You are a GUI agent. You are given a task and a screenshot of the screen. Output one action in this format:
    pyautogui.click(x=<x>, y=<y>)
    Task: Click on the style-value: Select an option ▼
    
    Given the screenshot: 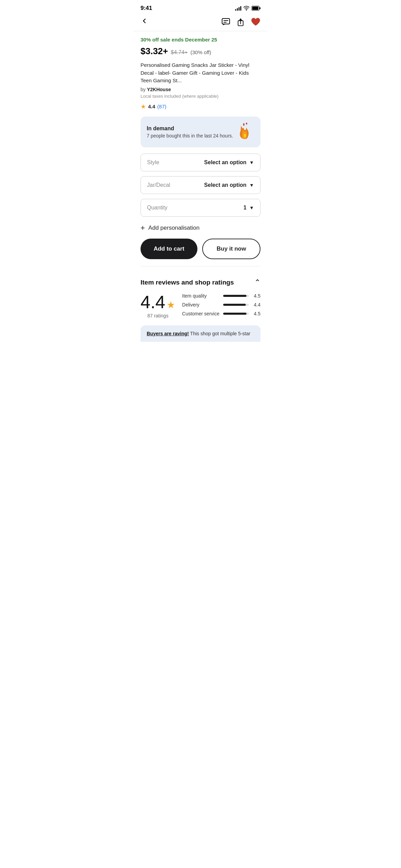 What is the action you would take?
    pyautogui.click(x=229, y=162)
    